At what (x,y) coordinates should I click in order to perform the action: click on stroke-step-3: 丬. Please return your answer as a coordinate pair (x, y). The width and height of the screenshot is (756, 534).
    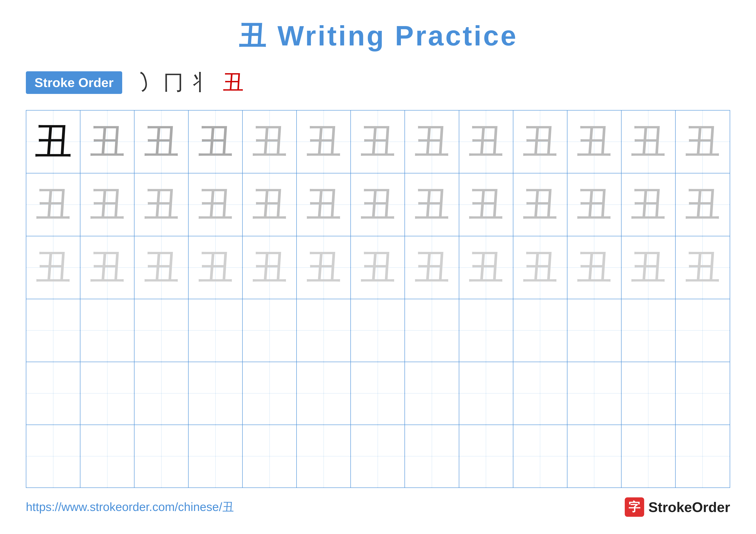
    Looking at the image, I should click on (203, 83).